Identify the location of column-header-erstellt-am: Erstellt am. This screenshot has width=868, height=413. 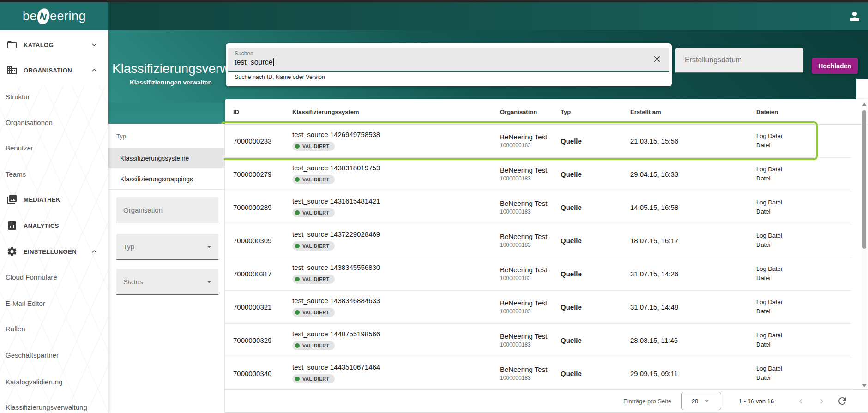
(645, 112).